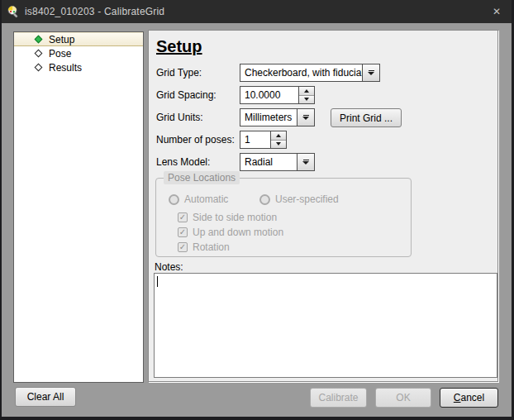 The height and width of the screenshot is (420, 514). I want to click on rotation-checkbox: ✓ Rotation, so click(203, 246).